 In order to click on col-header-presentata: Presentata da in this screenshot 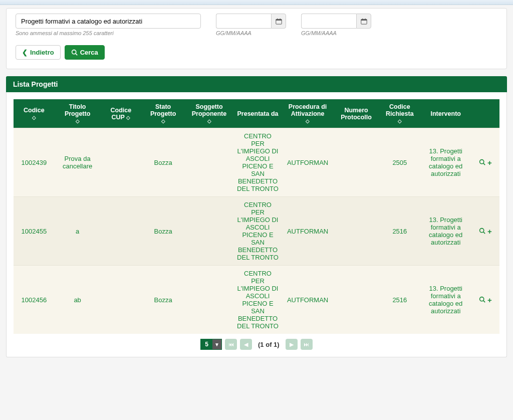, I will do `click(258, 114)`.